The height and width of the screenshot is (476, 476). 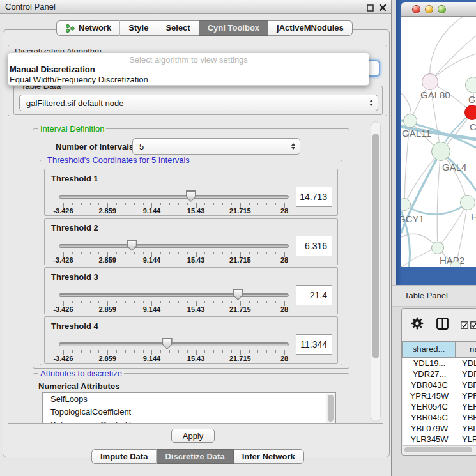 I want to click on combo-stepper-icon, so click(x=293, y=146).